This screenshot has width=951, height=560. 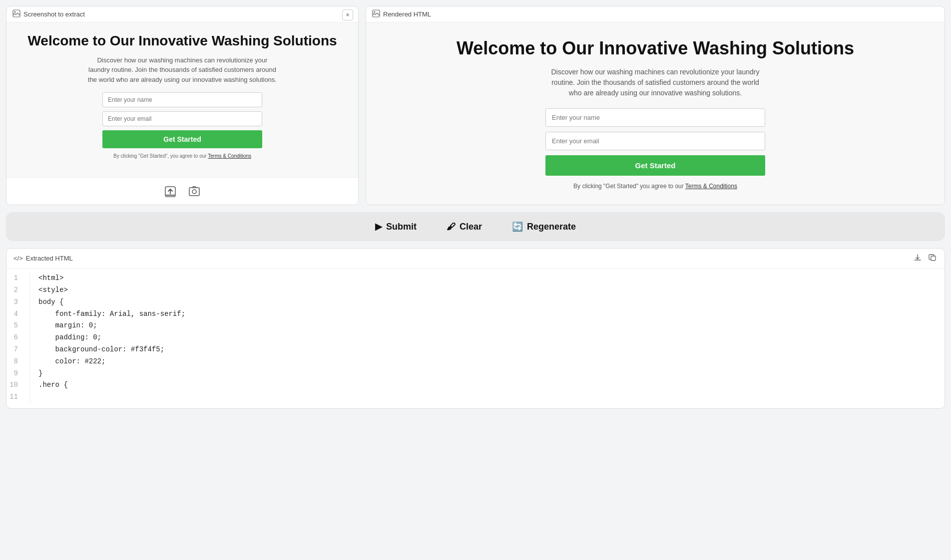 I want to click on rendered-form: Get Started, so click(x=655, y=142).